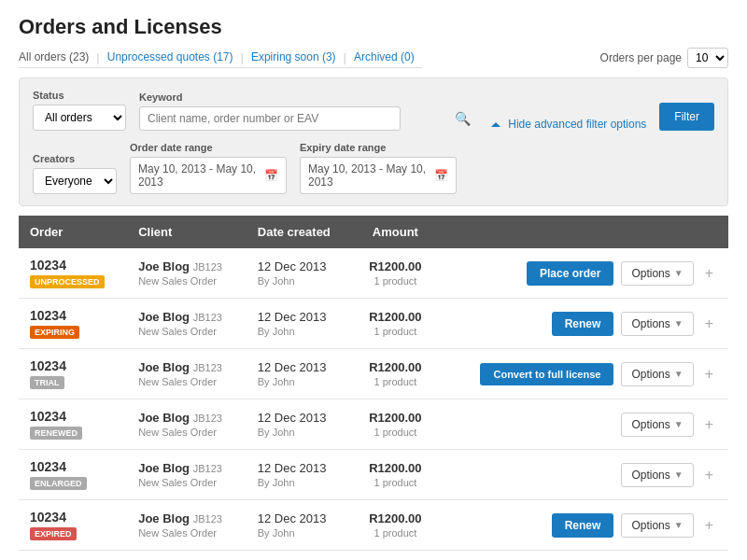  I want to click on tab-expiring: Expiring soon (3), so click(293, 57).